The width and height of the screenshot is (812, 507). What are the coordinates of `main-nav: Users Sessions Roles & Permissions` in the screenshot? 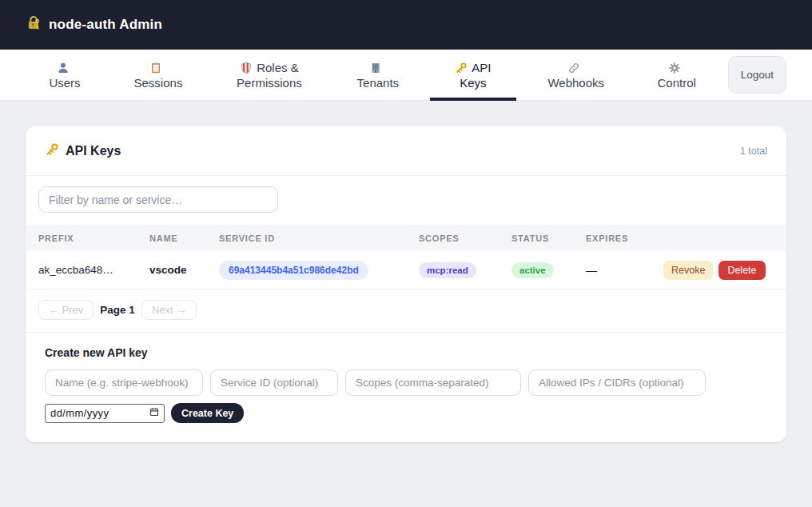 It's located at (406, 75).